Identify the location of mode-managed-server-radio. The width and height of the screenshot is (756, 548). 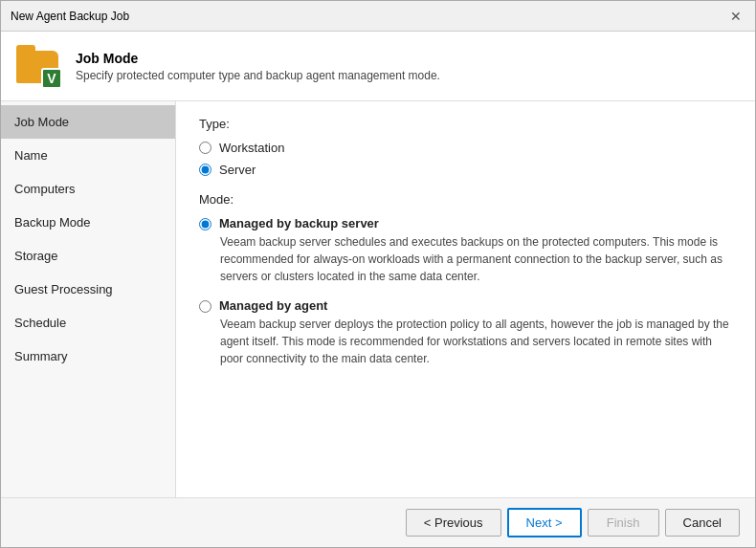
(205, 224).